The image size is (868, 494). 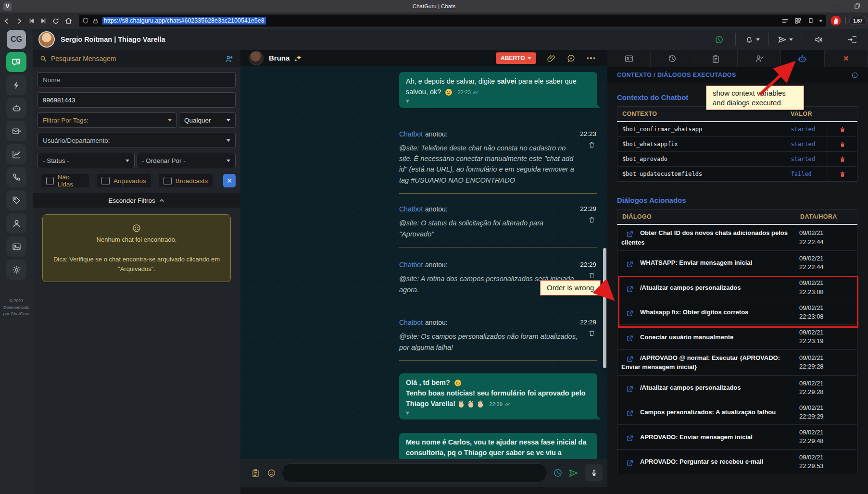 What do you see at coordinates (571, 59) in the screenshot?
I see `new-note-button` at bounding box center [571, 59].